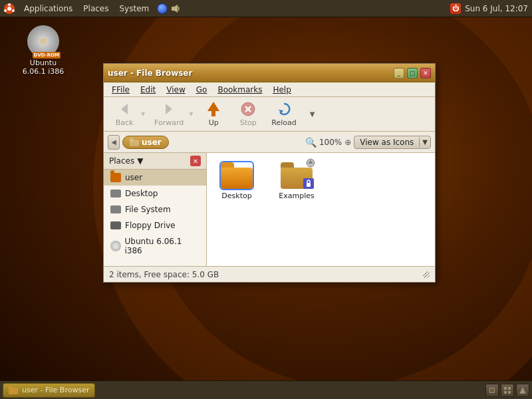  What do you see at coordinates (196, 161) in the screenshot?
I see `sidebar-close-button: ✕` at bounding box center [196, 161].